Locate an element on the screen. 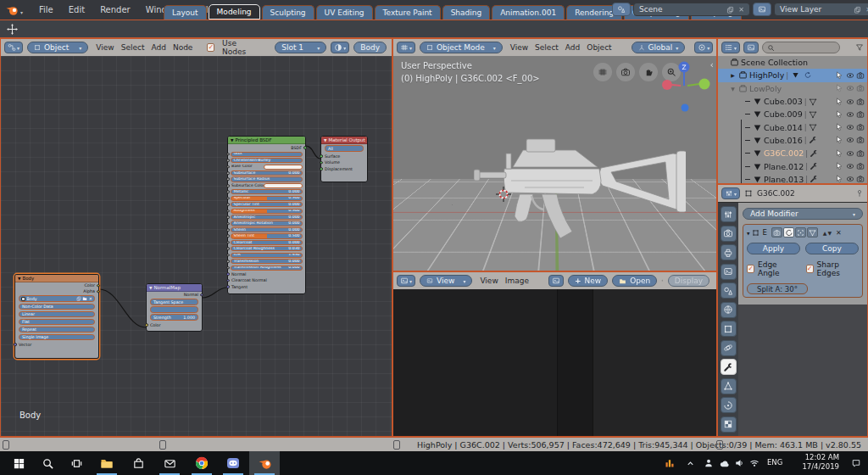  shader-type-dropdown: Object is located at coordinates (58, 48).